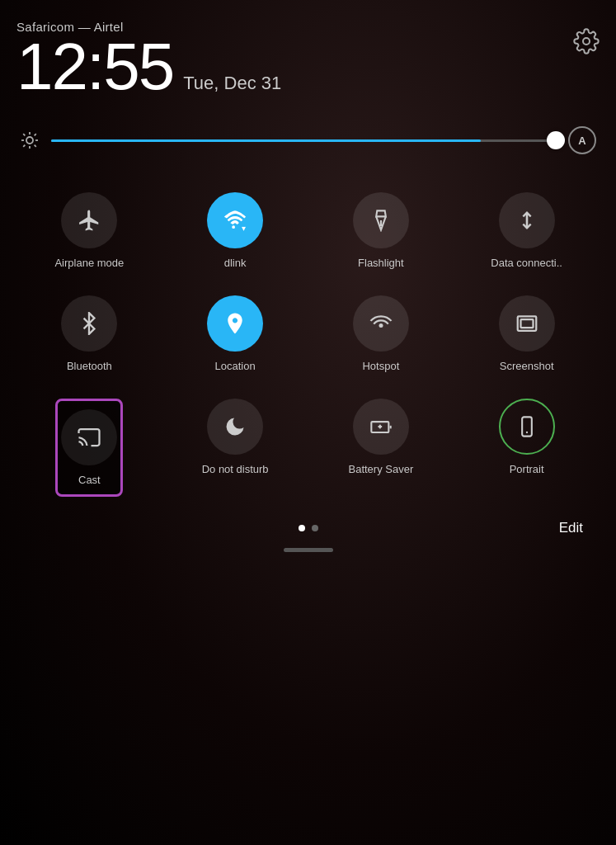 The width and height of the screenshot is (616, 845). Describe the element at coordinates (308, 140) in the screenshot. I see `brightness-row: A` at that location.